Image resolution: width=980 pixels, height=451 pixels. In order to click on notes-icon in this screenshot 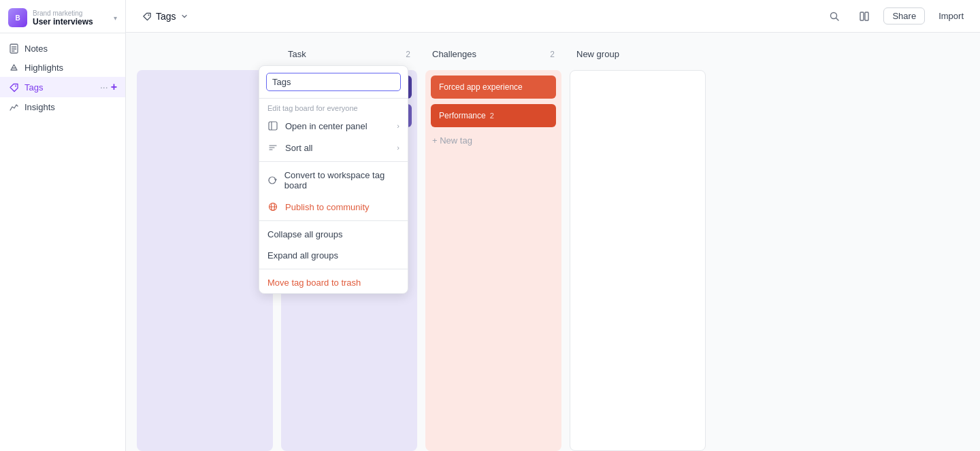, I will do `click(14, 48)`.